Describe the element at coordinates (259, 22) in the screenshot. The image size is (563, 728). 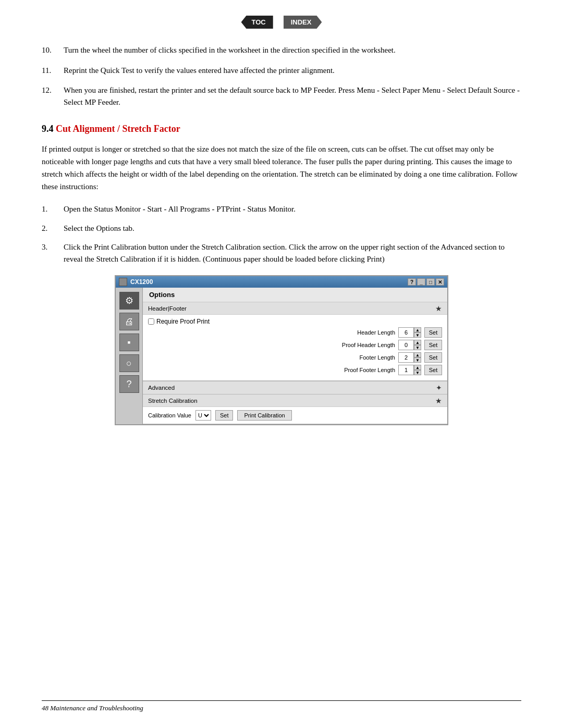
I see `toc-label: TOC` at that location.